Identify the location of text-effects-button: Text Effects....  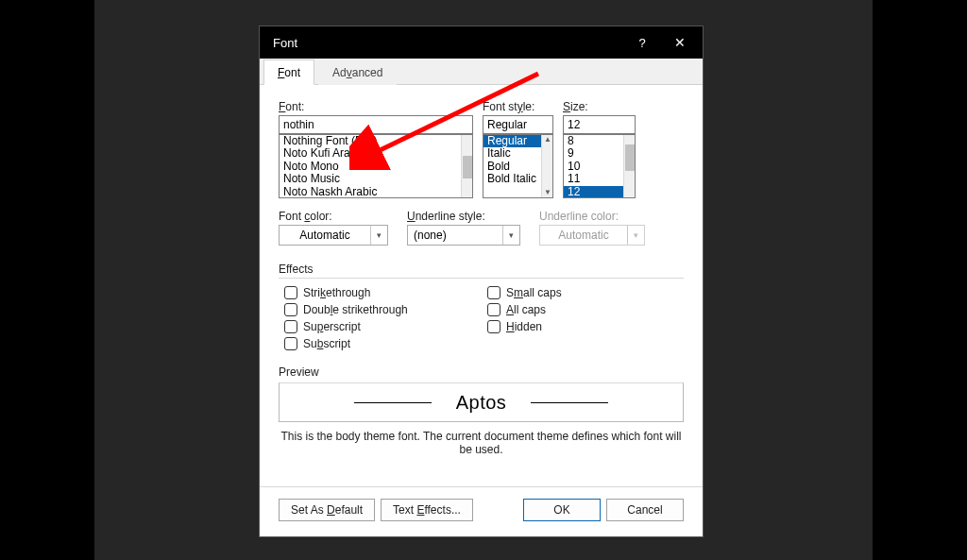
(427, 510).